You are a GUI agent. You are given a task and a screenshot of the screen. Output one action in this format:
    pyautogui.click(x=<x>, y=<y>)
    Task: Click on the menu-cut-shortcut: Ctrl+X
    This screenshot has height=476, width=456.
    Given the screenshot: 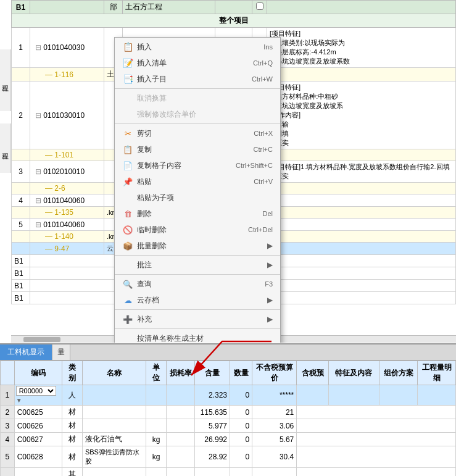 What is the action you would take?
    pyautogui.click(x=263, y=133)
    